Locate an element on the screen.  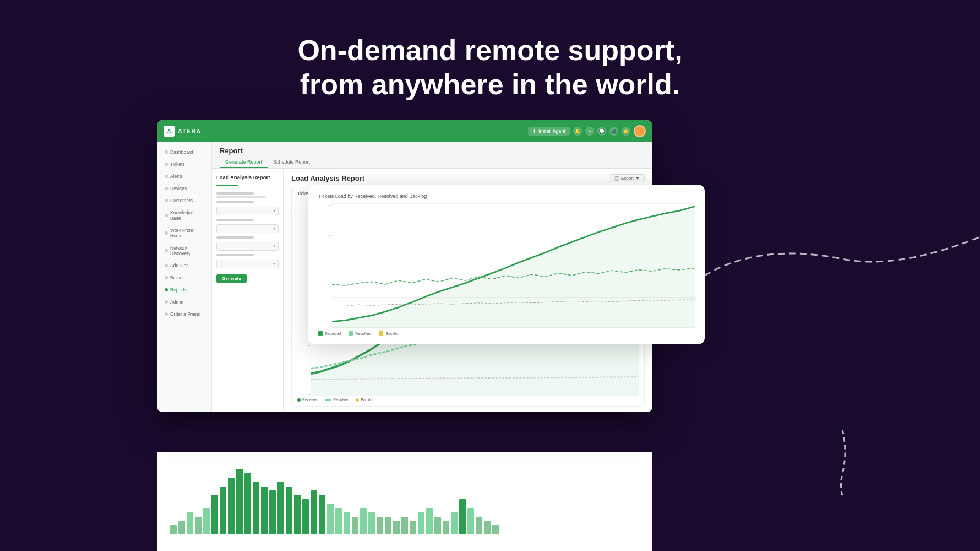
legend-received: Received is located at coordinates (308, 400).